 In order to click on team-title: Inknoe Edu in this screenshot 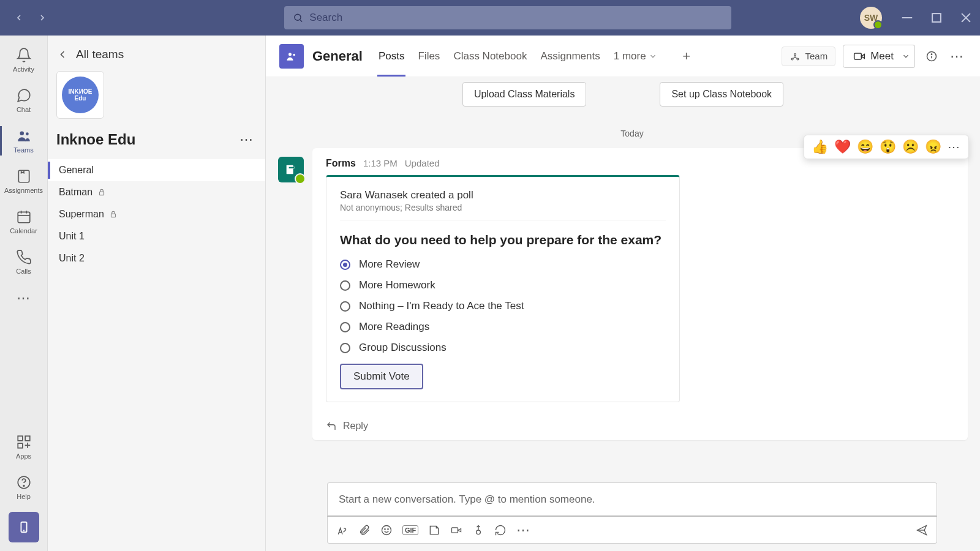, I will do `click(148, 140)`.